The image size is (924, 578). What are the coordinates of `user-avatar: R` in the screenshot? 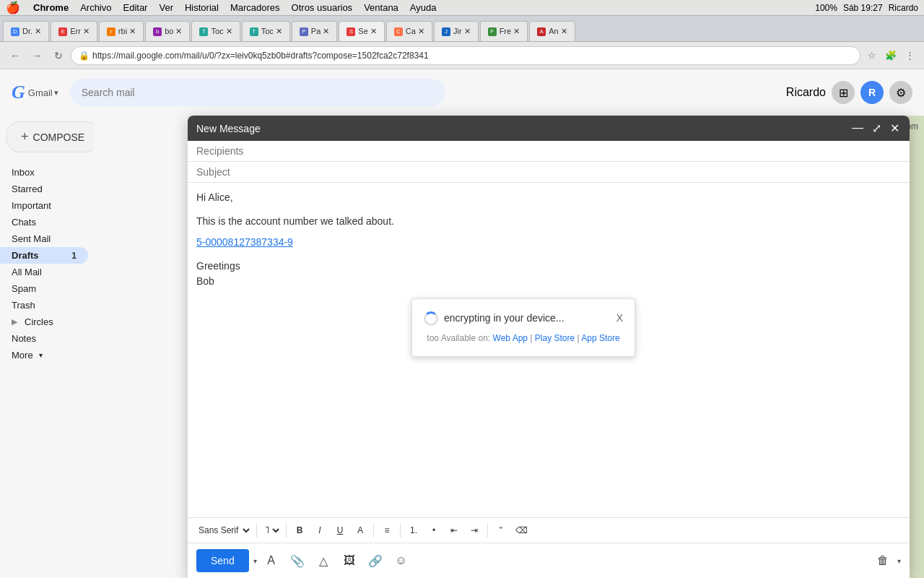 It's located at (872, 92).